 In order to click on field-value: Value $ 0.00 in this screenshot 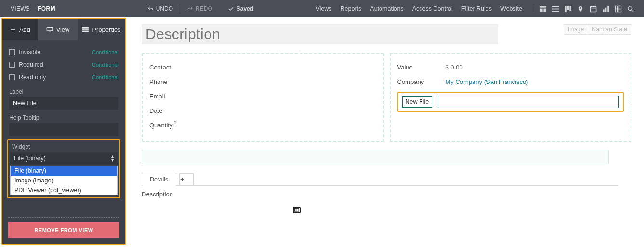, I will do `click(511, 67)`.